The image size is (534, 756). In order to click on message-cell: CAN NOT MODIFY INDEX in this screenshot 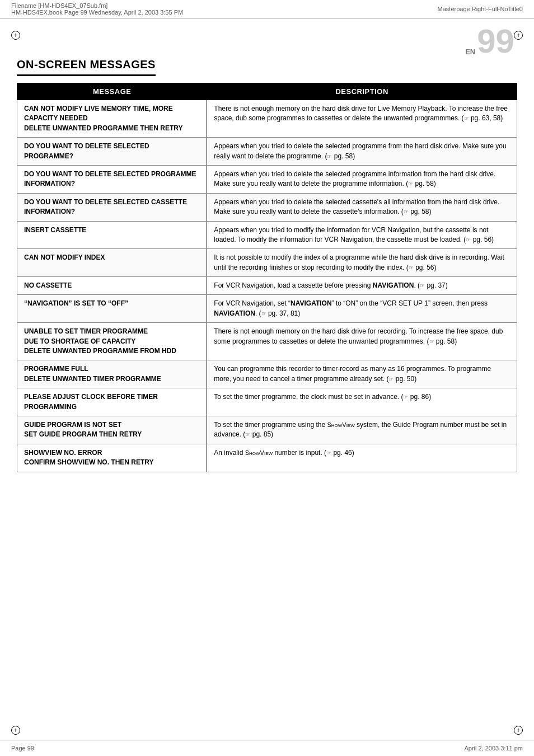, I will do `click(112, 263)`.